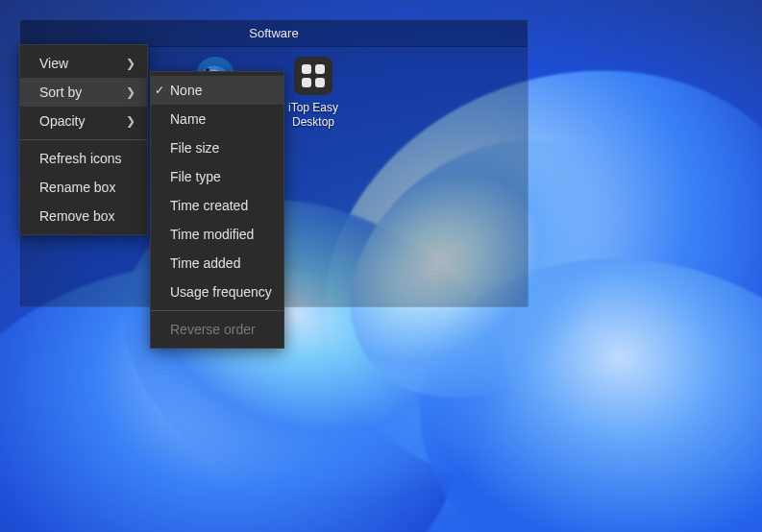 This screenshot has width=762, height=532. What do you see at coordinates (84, 63) in the screenshot?
I see `menu-item-view: View ❯` at bounding box center [84, 63].